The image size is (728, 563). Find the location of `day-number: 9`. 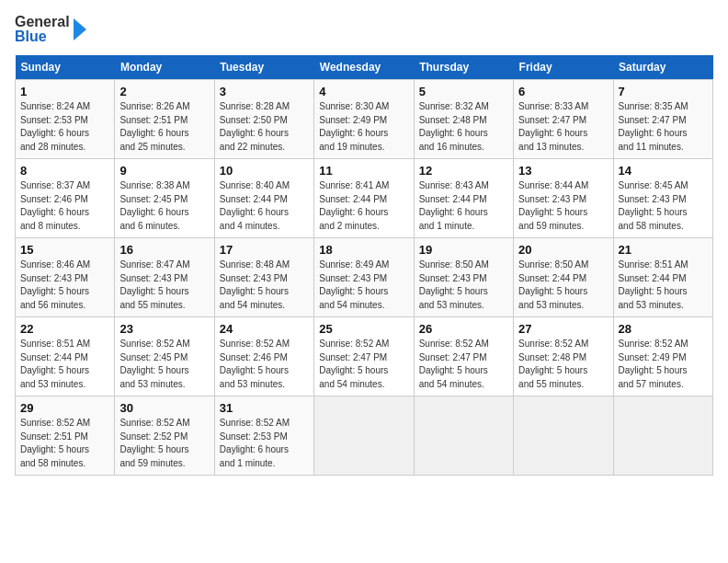

day-number: 9 is located at coordinates (164, 171).